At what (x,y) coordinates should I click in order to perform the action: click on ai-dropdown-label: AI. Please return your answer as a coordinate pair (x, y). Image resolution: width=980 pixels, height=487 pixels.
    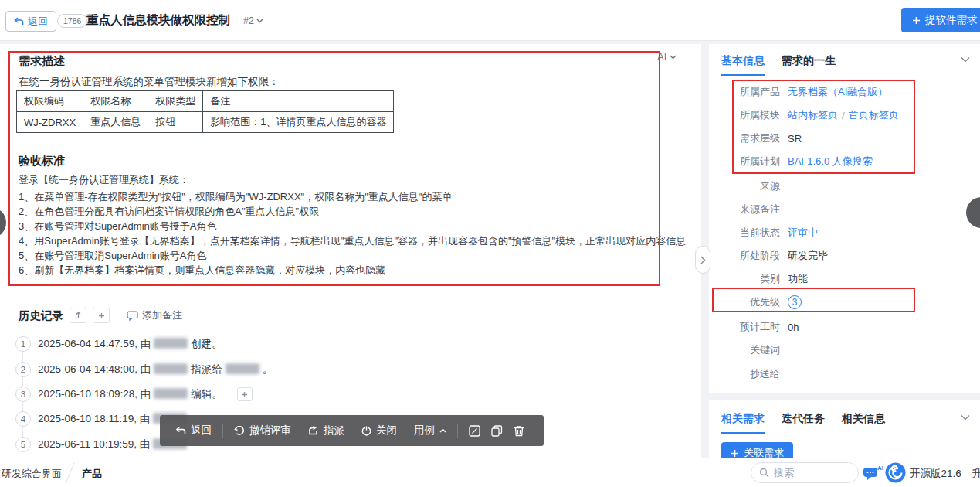
    Looking at the image, I should click on (662, 57).